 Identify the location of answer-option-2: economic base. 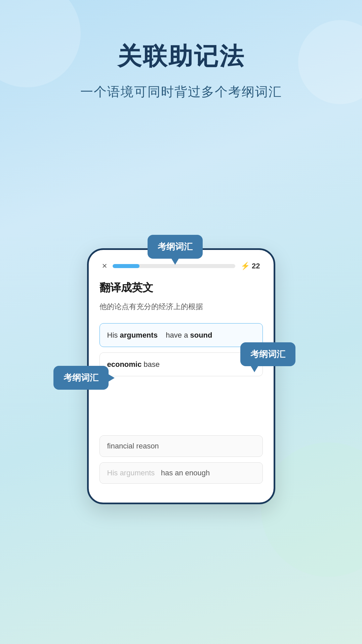
(181, 364).